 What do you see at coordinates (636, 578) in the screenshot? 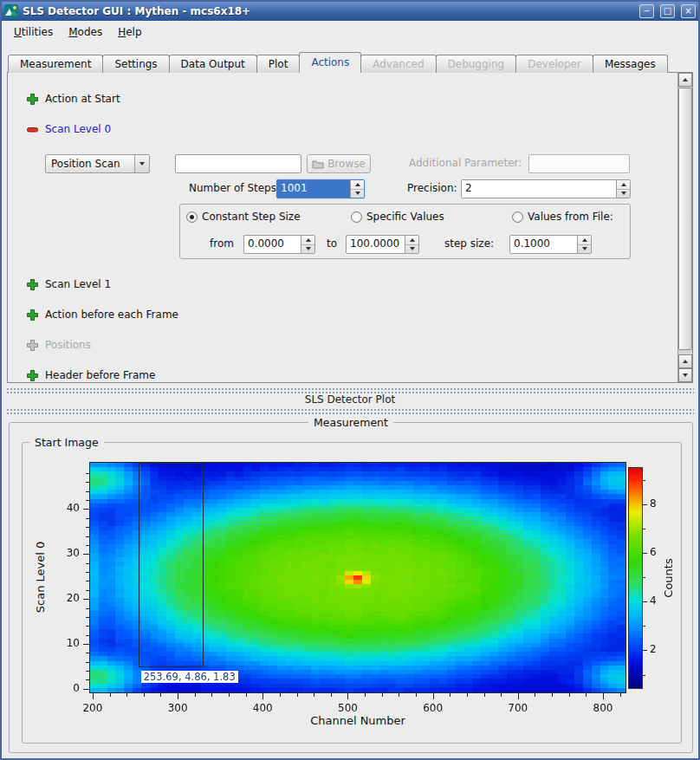
I see `colorbar` at bounding box center [636, 578].